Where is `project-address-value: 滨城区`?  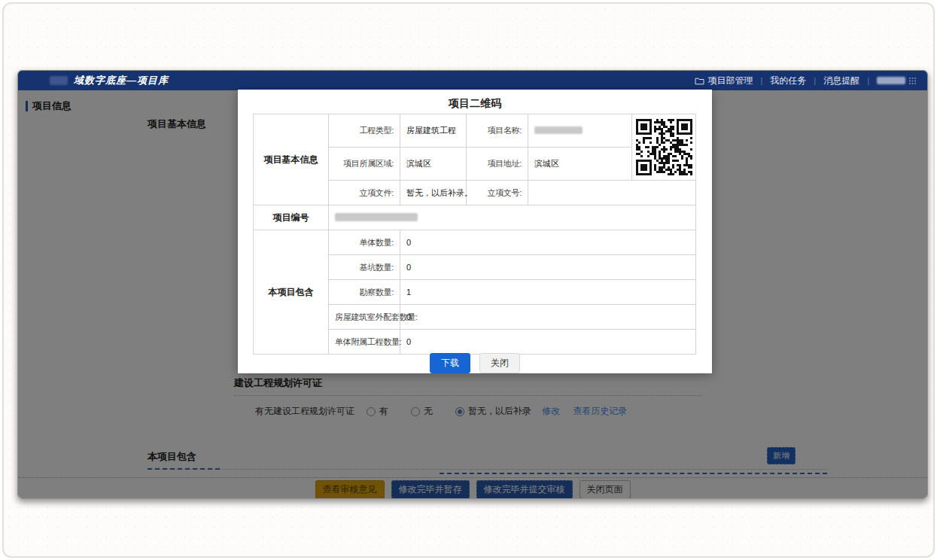
project-address-value: 滨城区 is located at coordinates (580, 164).